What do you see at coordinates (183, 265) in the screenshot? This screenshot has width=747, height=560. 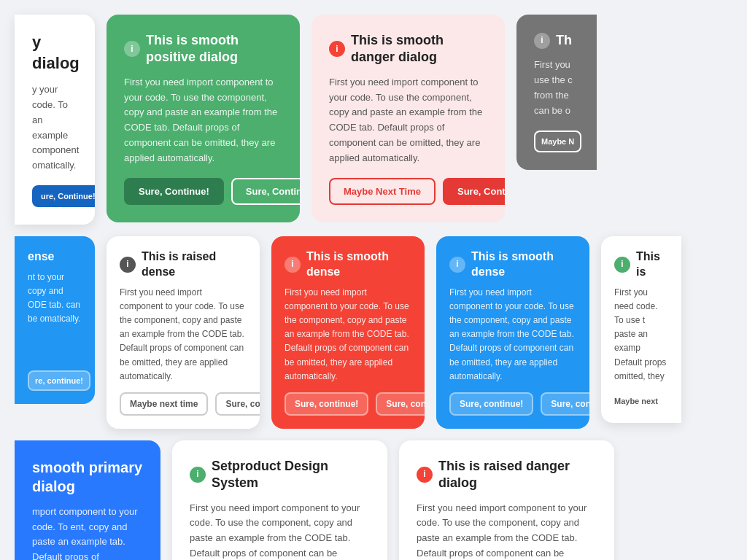 I see `card-title-white-dense: i This is raised dense` at bounding box center [183, 265].